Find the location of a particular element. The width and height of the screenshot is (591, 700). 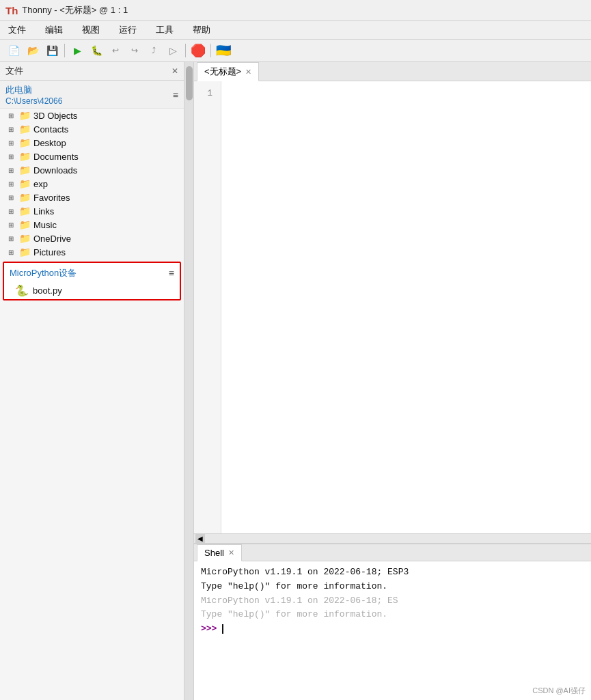

horizontal-scrollbar: ◀ is located at coordinates (392, 538).